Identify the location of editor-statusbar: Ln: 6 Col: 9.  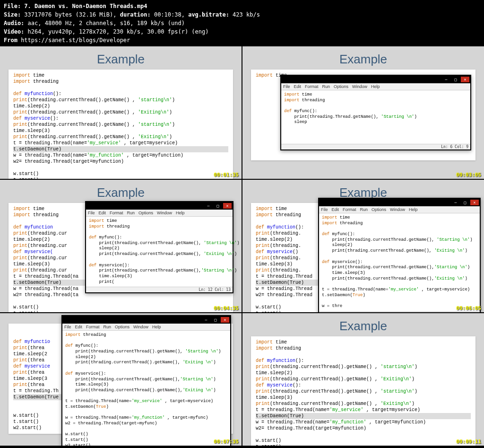
(376, 147).